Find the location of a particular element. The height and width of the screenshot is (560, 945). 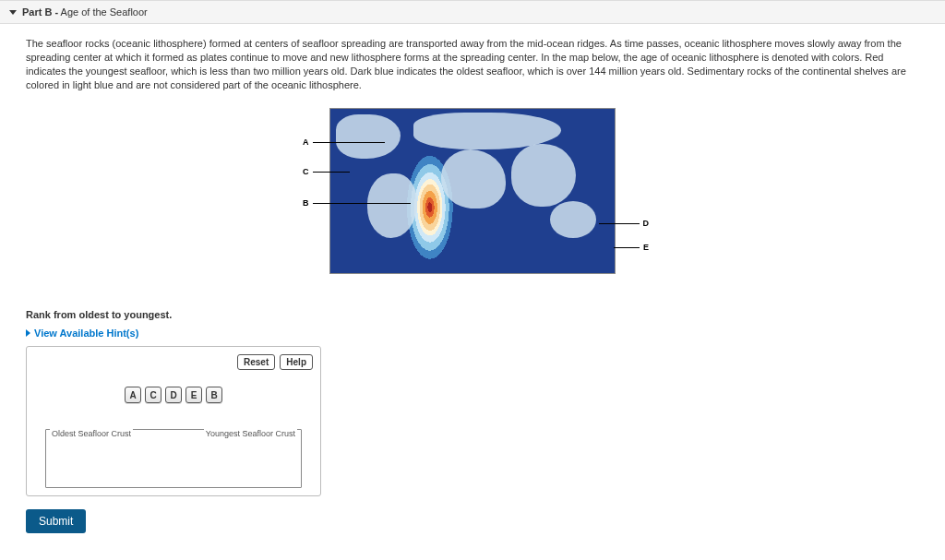

ranking-dropzone: Oldest Seafloor Crust Youngest Seafloor … is located at coordinates (173, 459).